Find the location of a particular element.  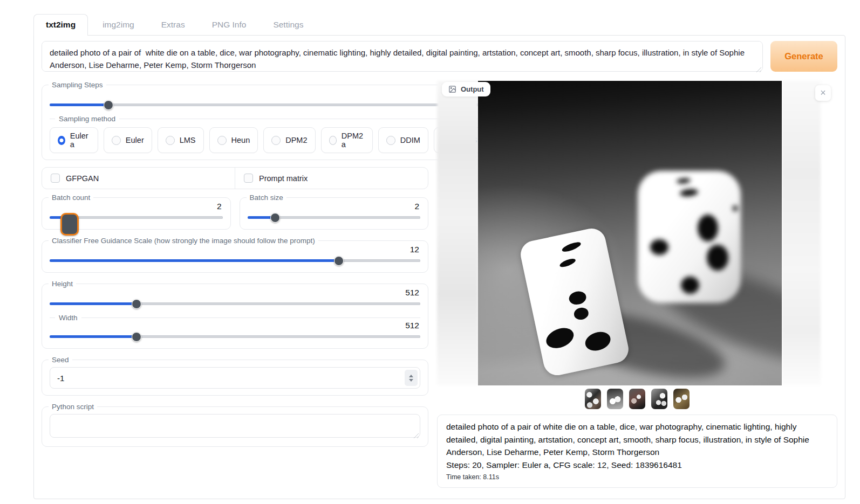

batch-size-value: 2 is located at coordinates (333, 206).